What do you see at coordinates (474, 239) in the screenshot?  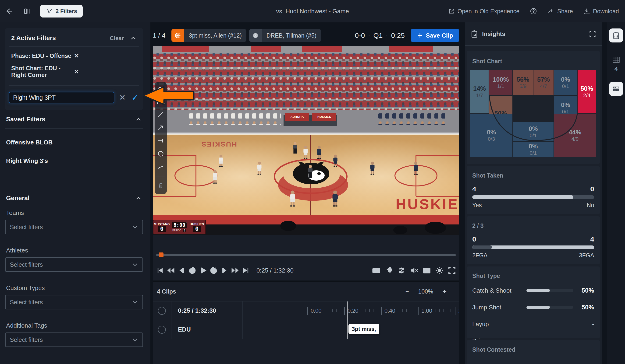 I see `two-fga-value: 0` at bounding box center [474, 239].